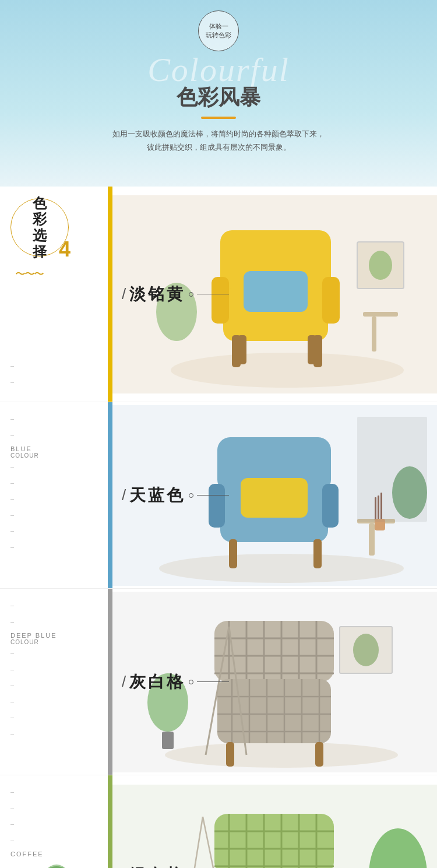 The width and height of the screenshot is (437, 868). I want to click on color-bar-yellow, so click(110, 294).